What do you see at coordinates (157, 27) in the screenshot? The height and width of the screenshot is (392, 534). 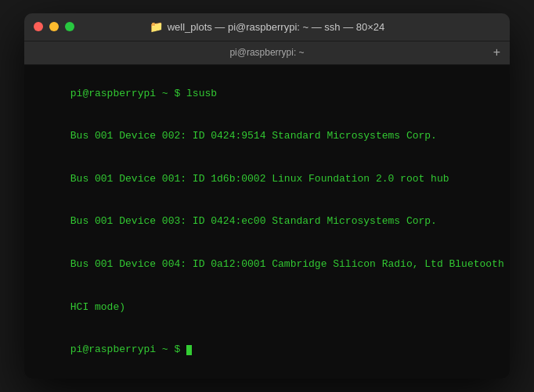 I see `folder-icon: 📁` at bounding box center [157, 27].